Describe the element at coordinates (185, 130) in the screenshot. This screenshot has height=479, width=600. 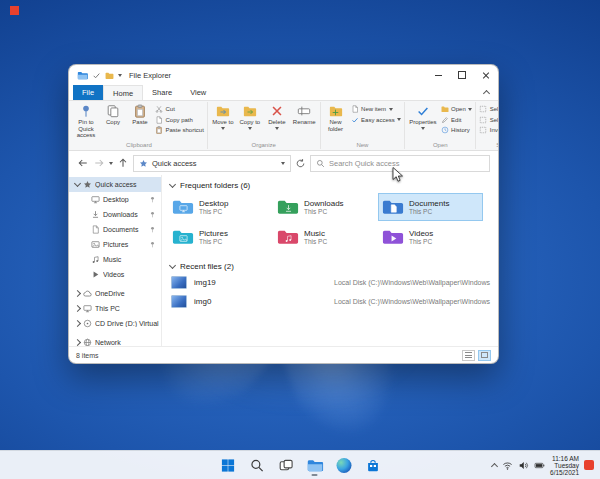
I see `paste-shortcut-label: Paste shortcut` at that location.